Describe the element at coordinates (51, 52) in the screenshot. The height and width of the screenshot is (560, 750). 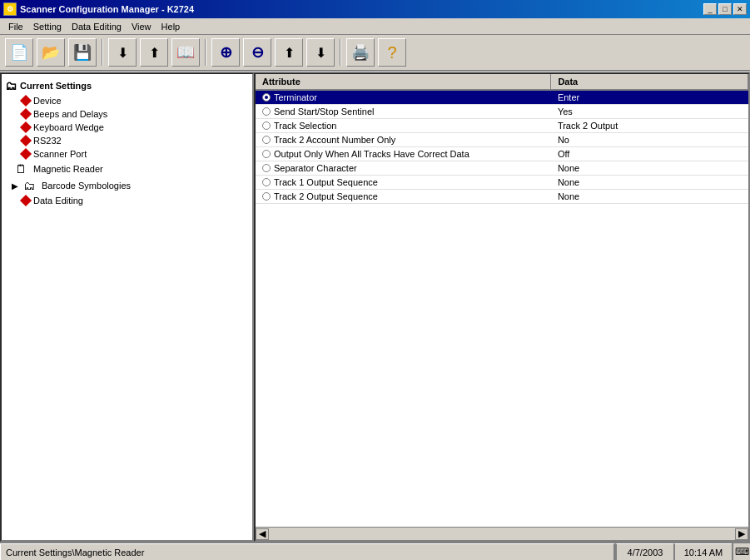
I see `open-button` at that location.